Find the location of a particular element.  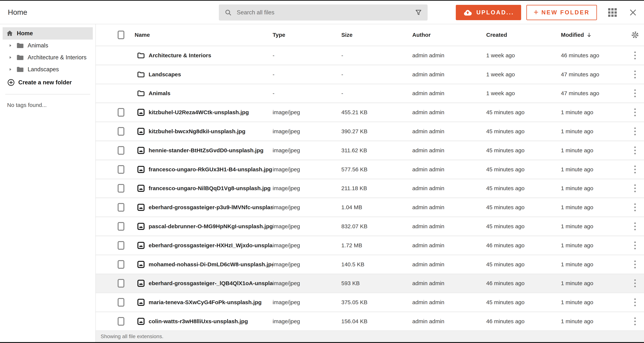

file-name: Architecture & Interiors is located at coordinates (180, 55).